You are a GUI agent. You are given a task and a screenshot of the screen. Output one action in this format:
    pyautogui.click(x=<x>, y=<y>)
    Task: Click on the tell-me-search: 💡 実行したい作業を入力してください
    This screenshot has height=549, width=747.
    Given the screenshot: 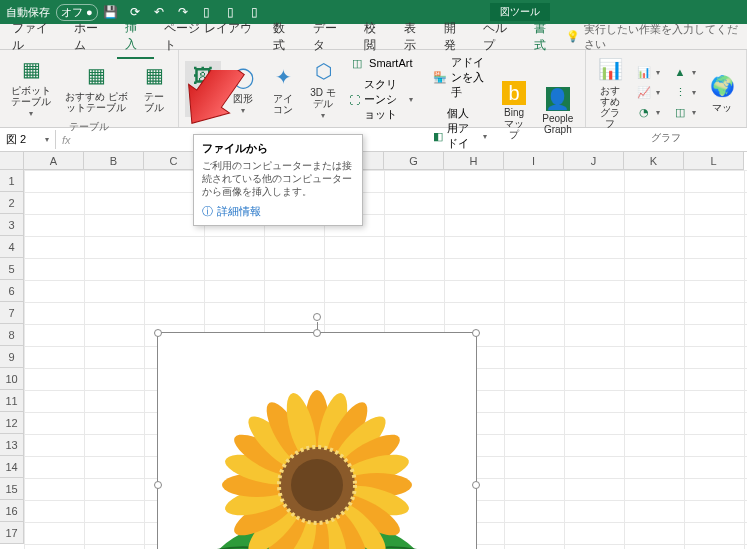 What is the action you would take?
    pyautogui.click(x=654, y=37)
    